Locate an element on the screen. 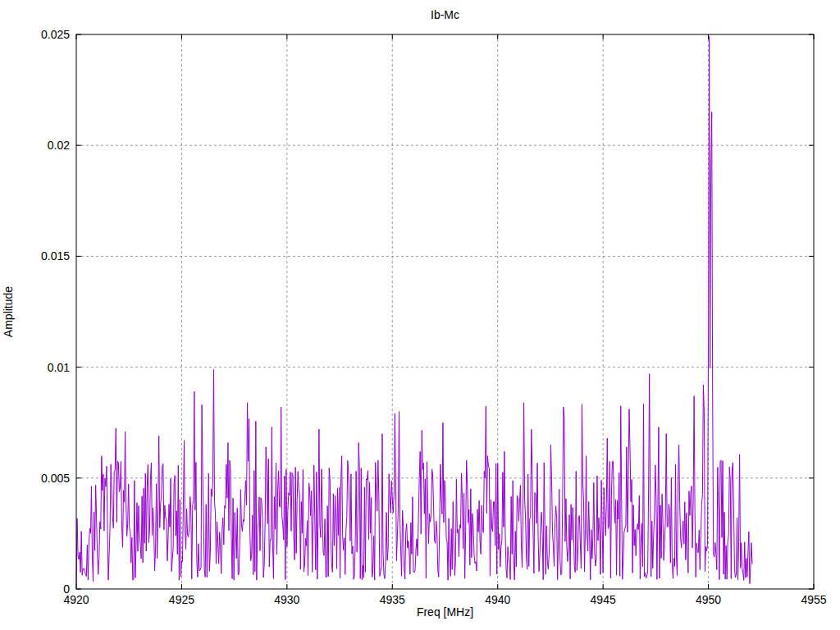 The image size is (840, 630). x-axis-label: Freq [MHz] is located at coordinates (445, 612).